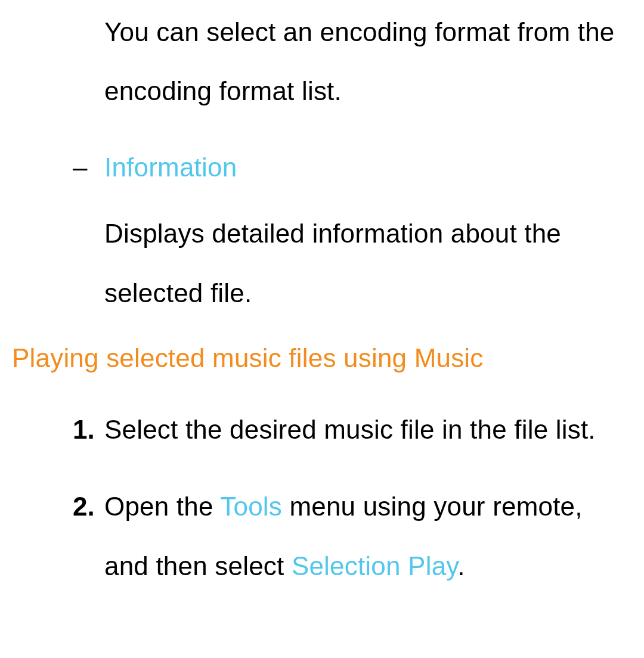 The width and height of the screenshot is (644, 658). What do you see at coordinates (162, 507) in the screenshot?
I see `step-2-pre: Open the` at bounding box center [162, 507].